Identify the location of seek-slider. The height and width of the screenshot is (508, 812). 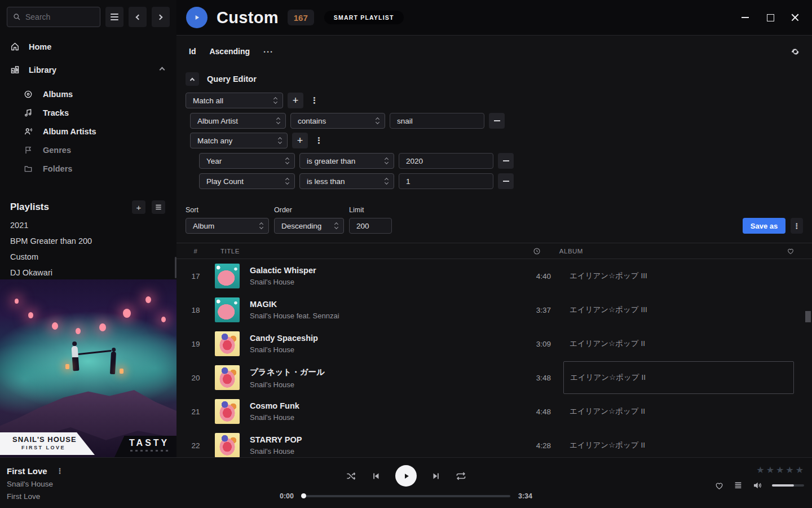
(406, 496).